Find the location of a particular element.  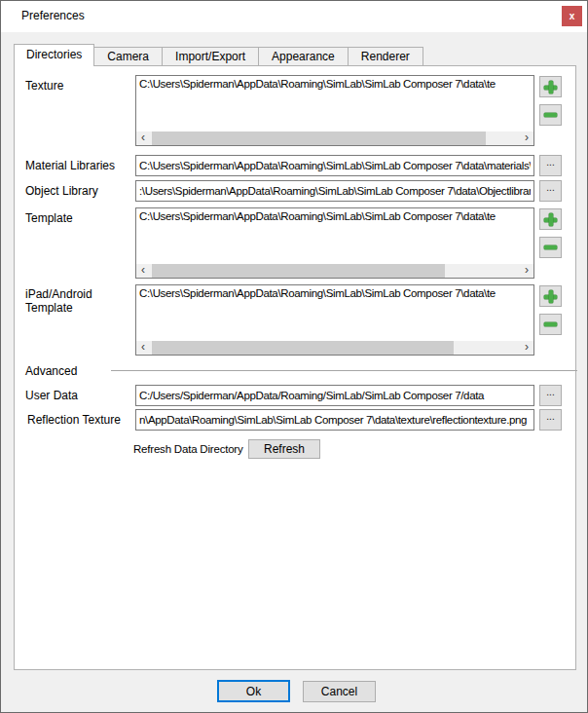

texture-add-button is located at coordinates (551, 87).